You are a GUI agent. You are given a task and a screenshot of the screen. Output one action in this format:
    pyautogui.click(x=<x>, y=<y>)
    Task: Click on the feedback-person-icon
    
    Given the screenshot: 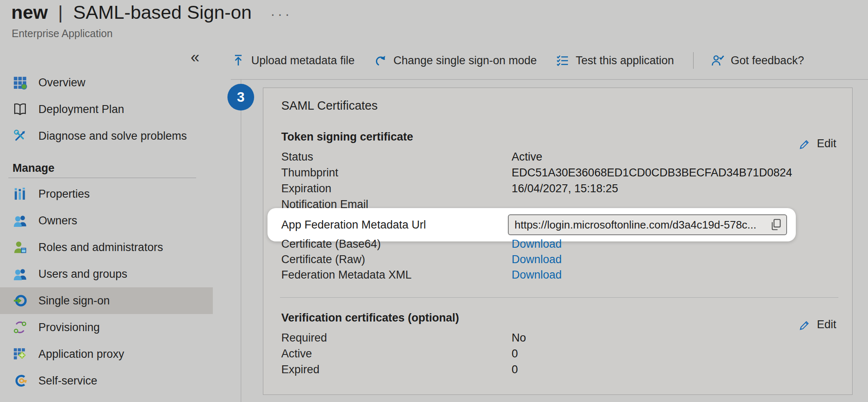 What is the action you would take?
    pyautogui.click(x=718, y=60)
    